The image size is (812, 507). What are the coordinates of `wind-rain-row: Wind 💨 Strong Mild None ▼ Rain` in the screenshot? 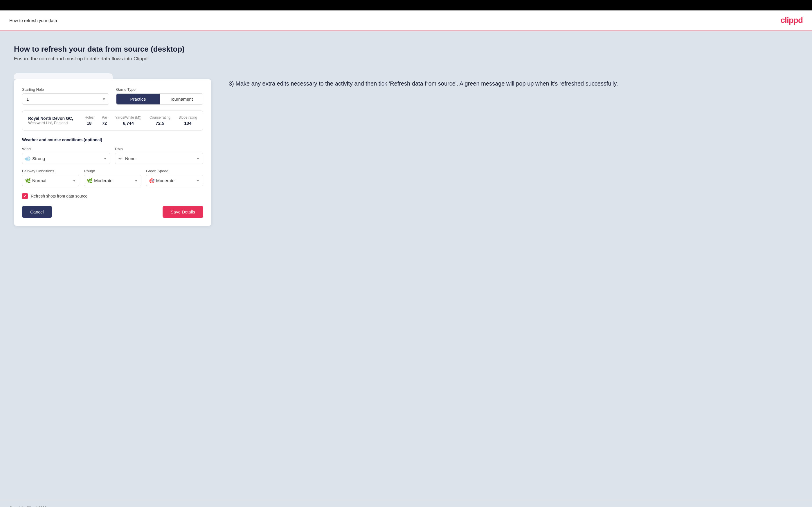 It's located at (113, 156).